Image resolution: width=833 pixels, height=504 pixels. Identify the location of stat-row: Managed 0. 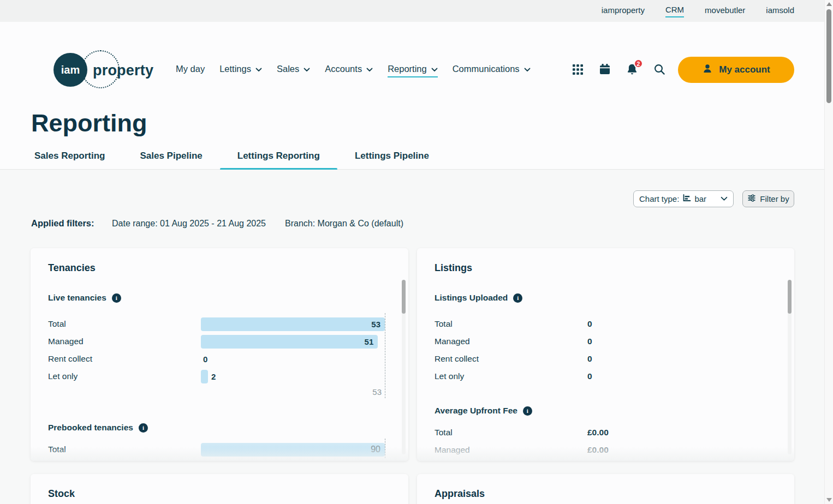
(606, 341).